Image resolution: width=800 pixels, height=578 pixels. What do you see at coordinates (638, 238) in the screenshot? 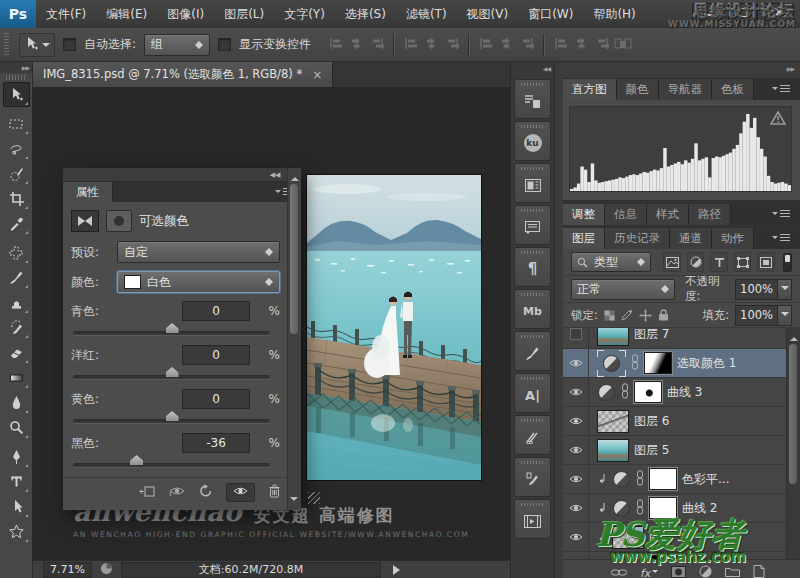
I see `tab-layers-group-1: 历史记录` at bounding box center [638, 238].